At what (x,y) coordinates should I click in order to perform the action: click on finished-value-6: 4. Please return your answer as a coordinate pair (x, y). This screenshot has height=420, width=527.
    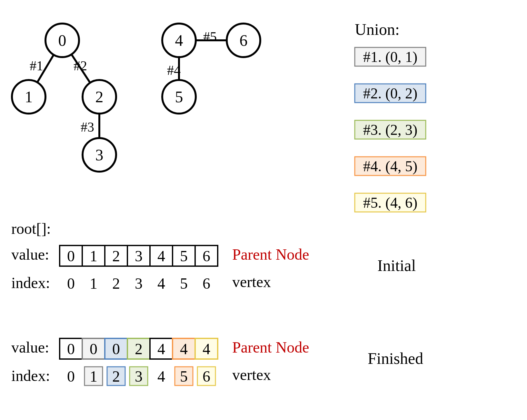
    Looking at the image, I should click on (206, 349).